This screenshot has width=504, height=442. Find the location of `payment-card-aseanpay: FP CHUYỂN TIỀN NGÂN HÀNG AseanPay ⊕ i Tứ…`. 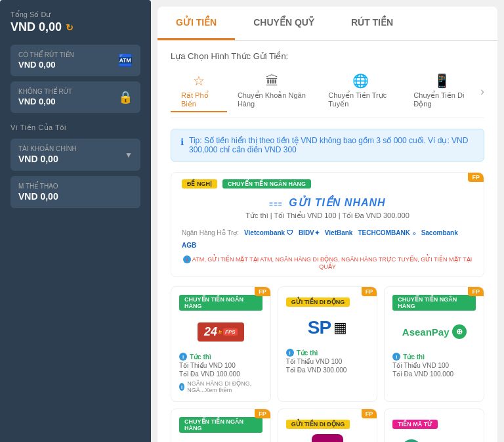

payment-card-aseanpay: FP CHUYỂN TIỀN NGÂN HÀNG AseanPay ⊕ i Tứ… is located at coordinates (434, 344).